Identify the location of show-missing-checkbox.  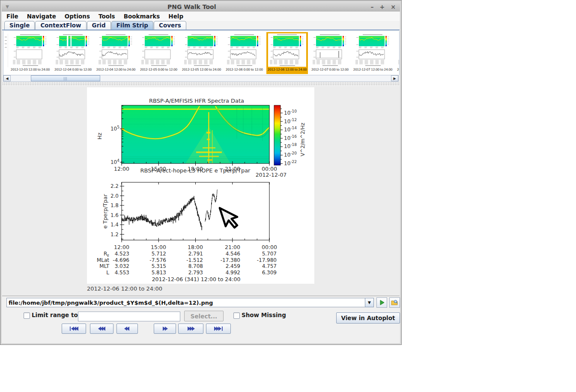
(236, 316).